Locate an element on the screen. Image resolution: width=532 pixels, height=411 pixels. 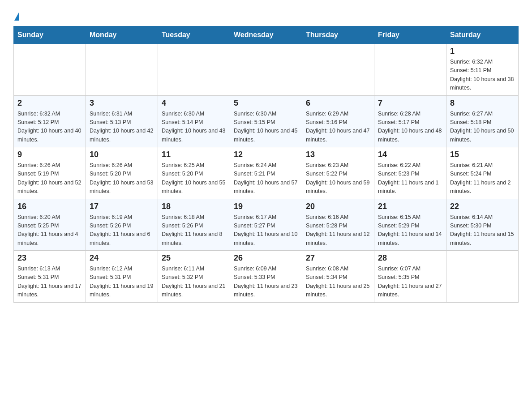
day-info: Sunrise: 6:23 AMSunset: 5:22 PMDaylight:… is located at coordinates (338, 179).